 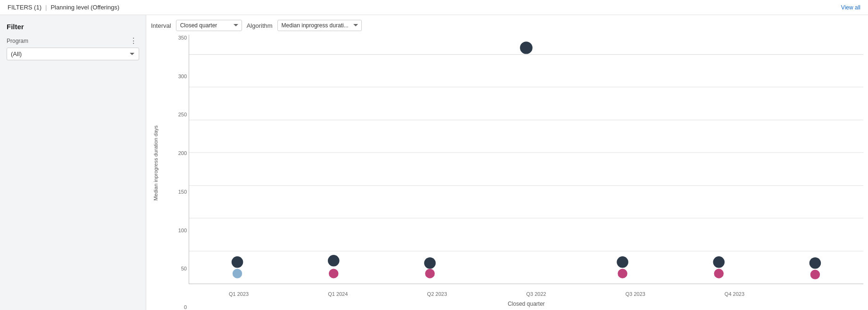 I want to click on x-axis: Q1 2023 Q1 2024 Q2 2023 Q3 2022 Q3 2023 …, so click(x=526, y=294).